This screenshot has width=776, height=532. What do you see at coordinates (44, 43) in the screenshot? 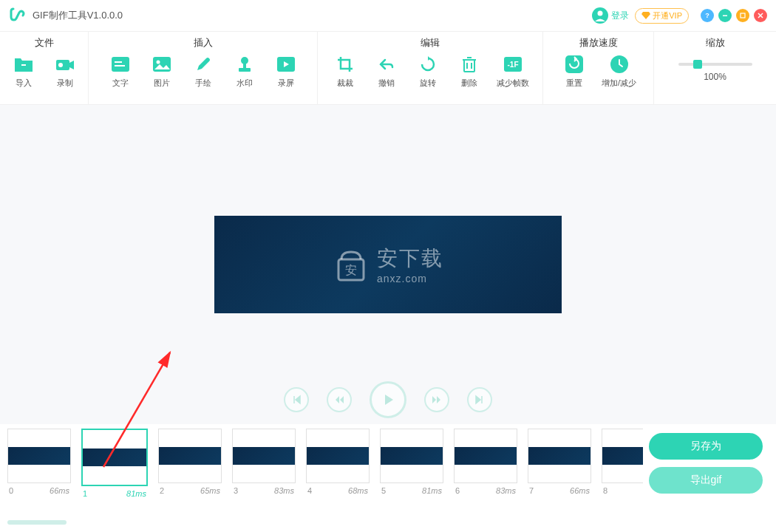
I see `group-file-title: 文件` at bounding box center [44, 43].